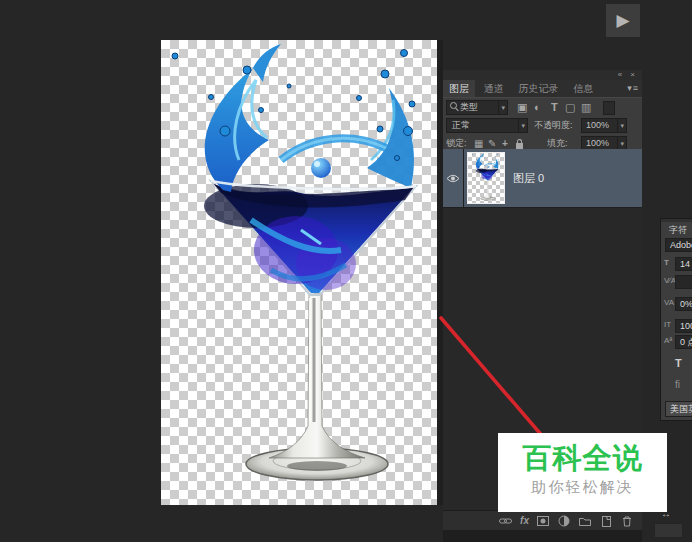 The width and height of the screenshot is (692, 542). I want to click on filter-type-icon: T, so click(554, 108).